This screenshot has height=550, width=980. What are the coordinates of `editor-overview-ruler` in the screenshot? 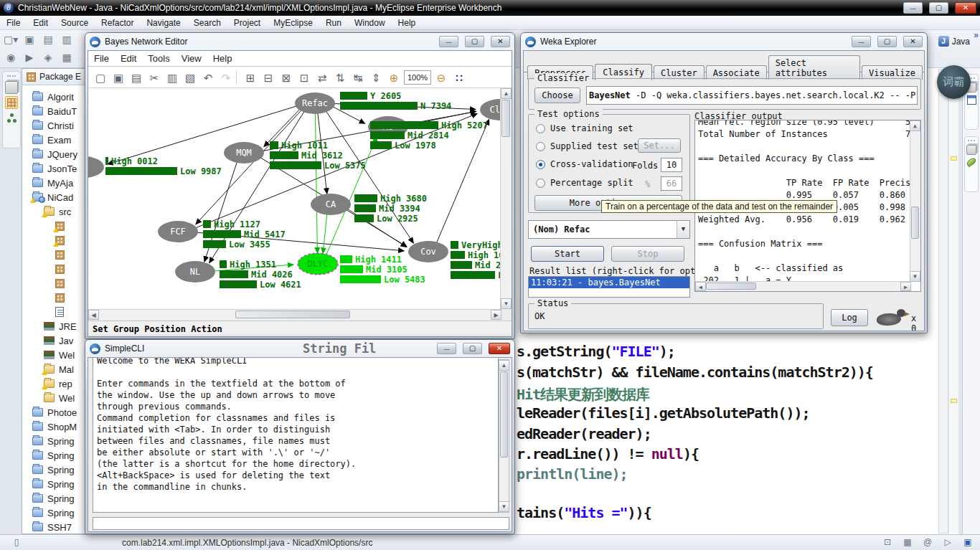 It's located at (953, 301).